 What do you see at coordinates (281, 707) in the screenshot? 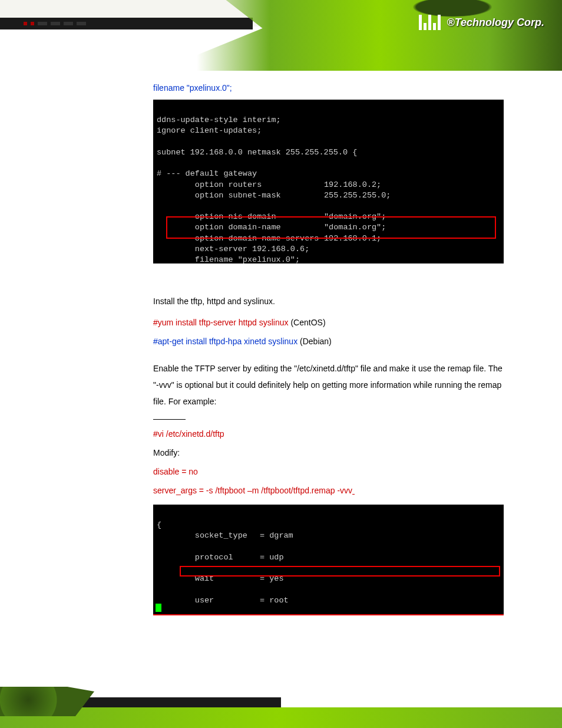
I see `footer-decoration` at bounding box center [281, 707].